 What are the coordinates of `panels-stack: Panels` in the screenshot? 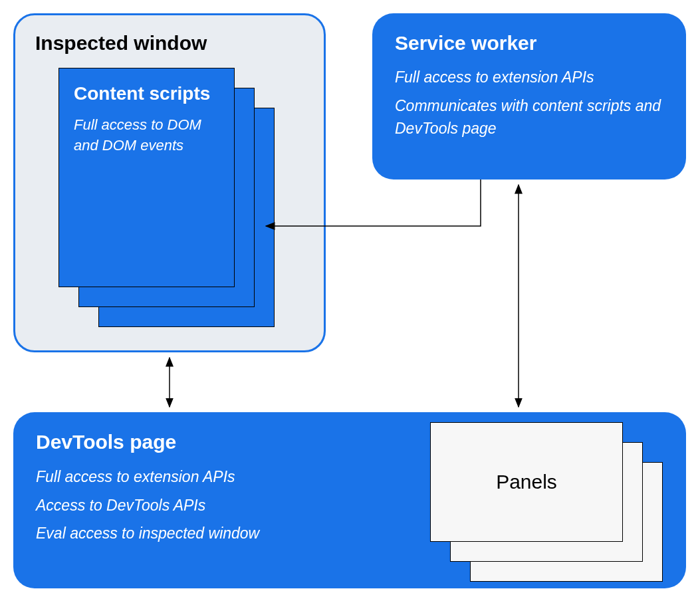 It's located at (543, 500).